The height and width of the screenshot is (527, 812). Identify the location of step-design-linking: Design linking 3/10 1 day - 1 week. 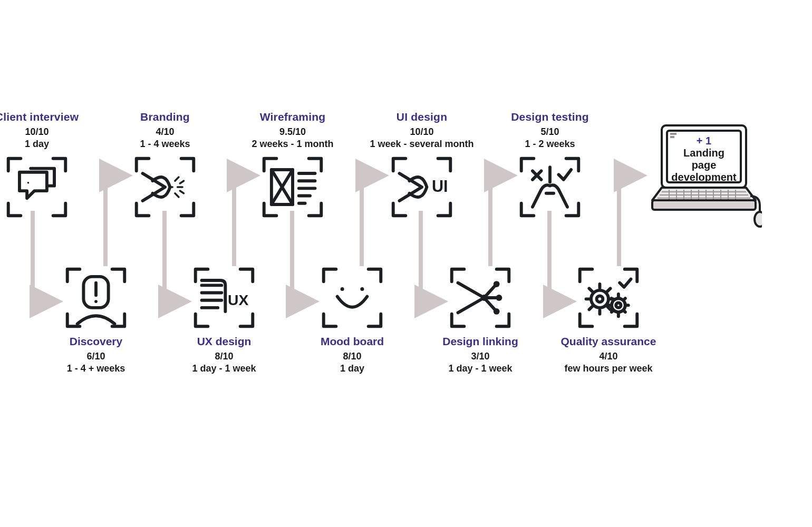
(480, 320).